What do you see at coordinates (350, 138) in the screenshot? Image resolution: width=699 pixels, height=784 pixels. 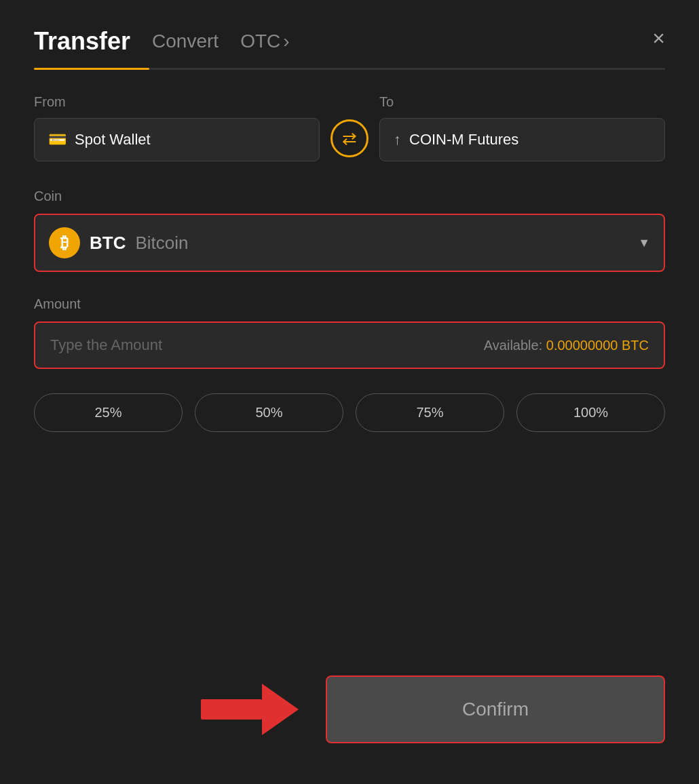 I see `swap-icon: ⇄` at bounding box center [350, 138].